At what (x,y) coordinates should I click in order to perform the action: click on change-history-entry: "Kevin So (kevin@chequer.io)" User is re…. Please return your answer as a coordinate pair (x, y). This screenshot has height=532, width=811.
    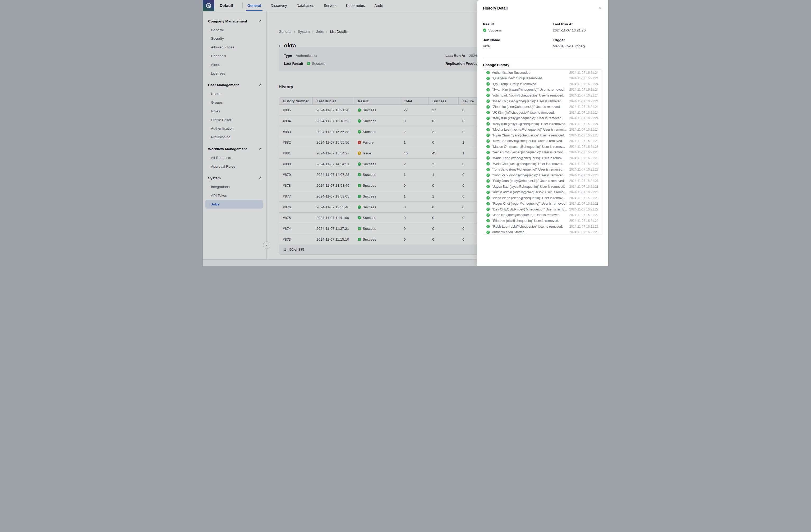
    Looking at the image, I should click on (542, 141).